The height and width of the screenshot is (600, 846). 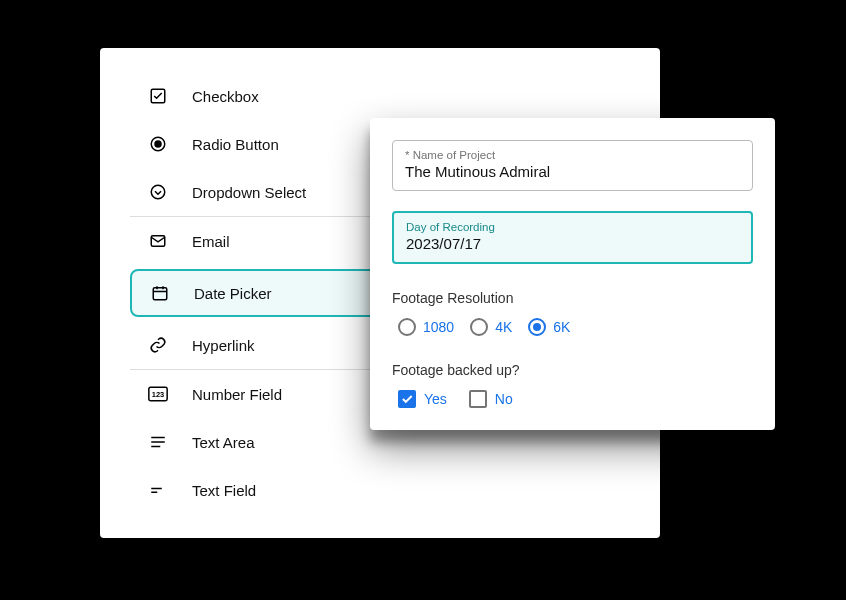 What do you see at coordinates (572, 298) in the screenshot?
I see `resolution-label: Footage Resolution` at bounding box center [572, 298].